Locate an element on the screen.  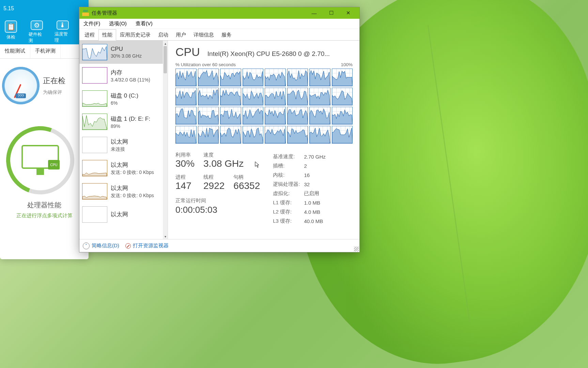
stat-processes: 147 is located at coordinates (185, 186).